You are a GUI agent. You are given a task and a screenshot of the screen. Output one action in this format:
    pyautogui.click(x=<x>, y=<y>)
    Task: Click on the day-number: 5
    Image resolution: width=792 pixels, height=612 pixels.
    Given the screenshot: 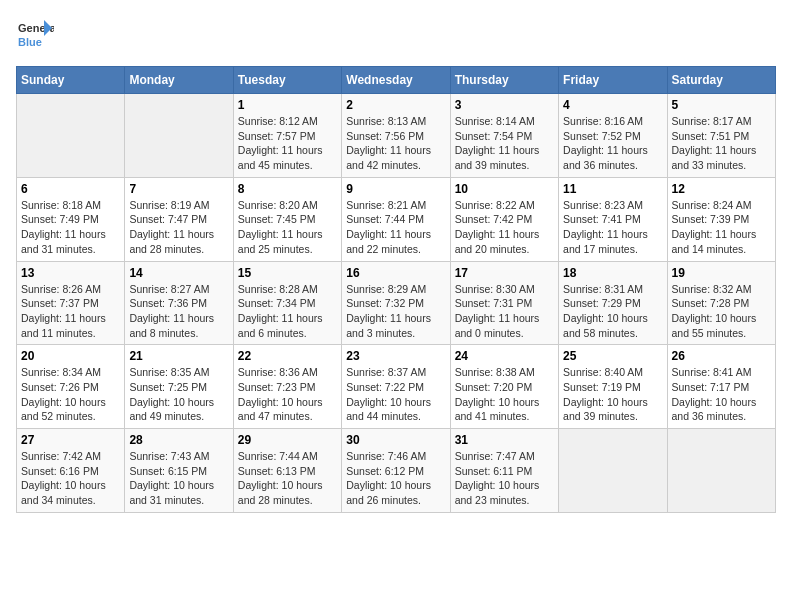 What is the action you would take?
    pyautogui.click(x=722, y=105)
    